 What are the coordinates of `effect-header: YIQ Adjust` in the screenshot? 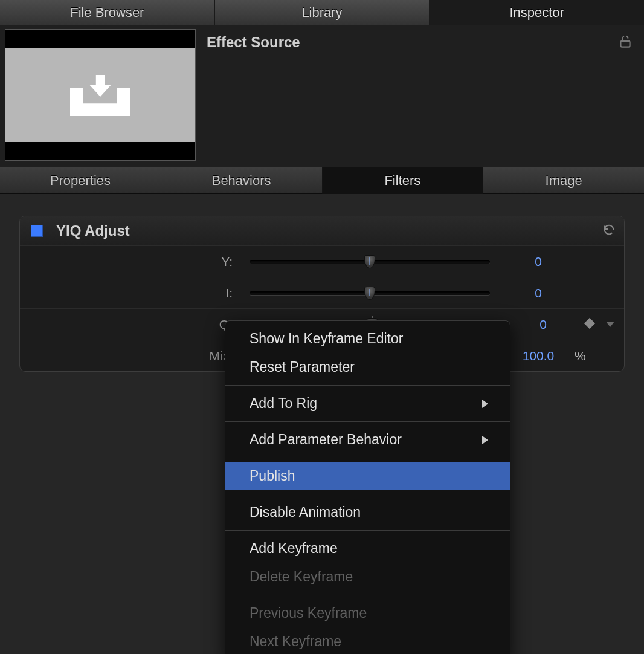 It's located at (322, 231).